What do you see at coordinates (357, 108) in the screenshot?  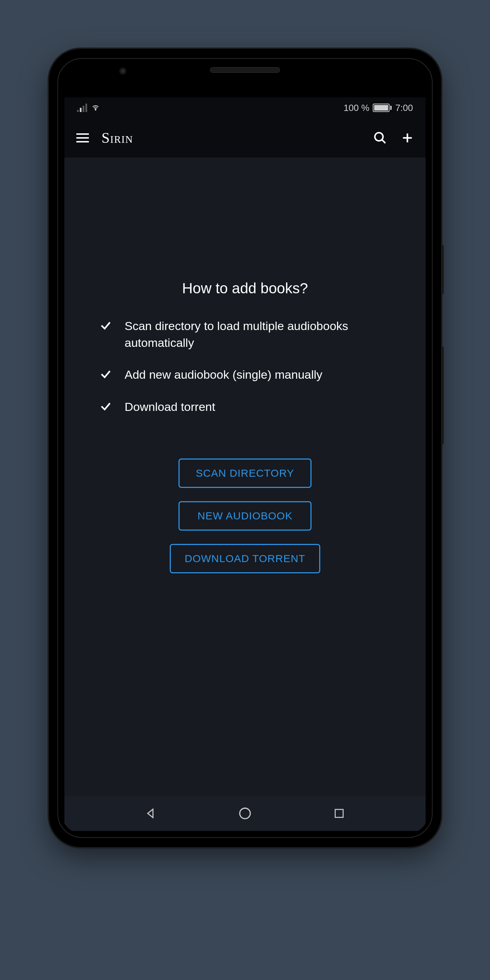 I see `battery-percent-label: 100 %` at bounding box center [357, 108].